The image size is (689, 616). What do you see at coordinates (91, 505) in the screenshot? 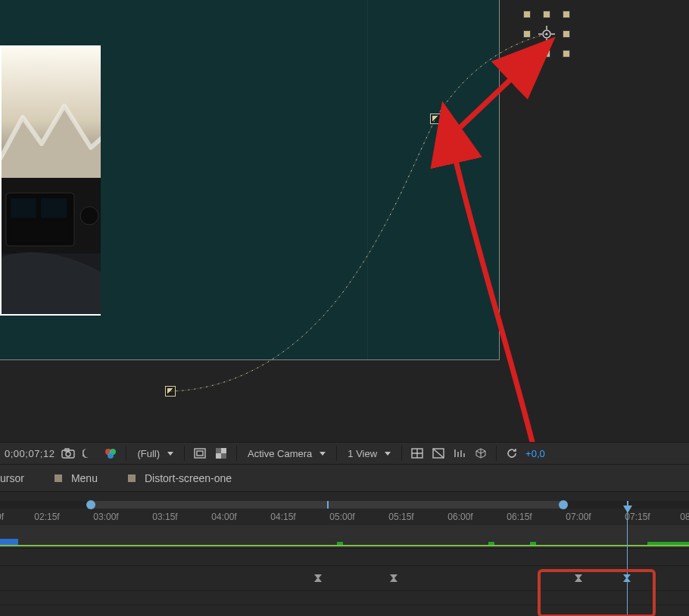
I see `navigator-start-knob` at bounding box center [91, 505].